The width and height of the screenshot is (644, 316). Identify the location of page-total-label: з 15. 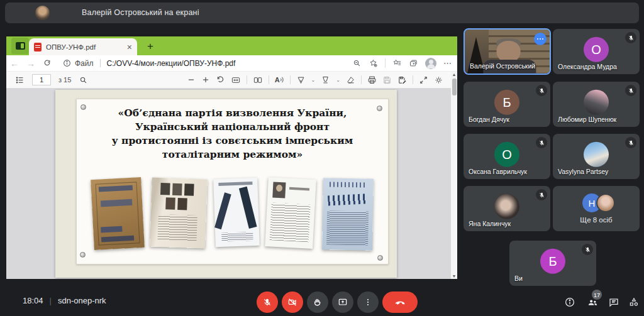
(65, 80).